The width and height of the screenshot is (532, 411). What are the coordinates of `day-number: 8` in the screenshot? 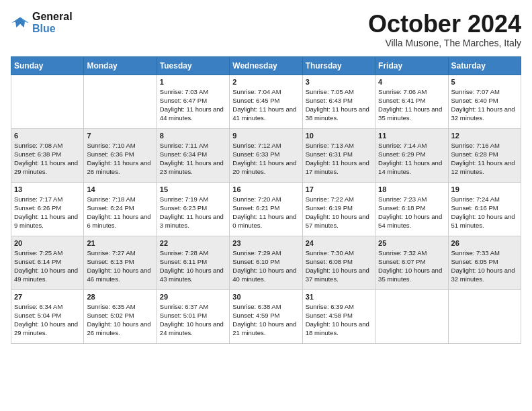 It's located at (193, 136).